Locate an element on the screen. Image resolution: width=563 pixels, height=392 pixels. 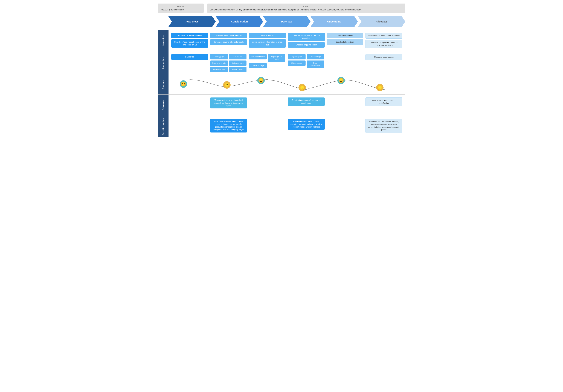
stage-consideration: Consideration is located at coordinates (239, 22).